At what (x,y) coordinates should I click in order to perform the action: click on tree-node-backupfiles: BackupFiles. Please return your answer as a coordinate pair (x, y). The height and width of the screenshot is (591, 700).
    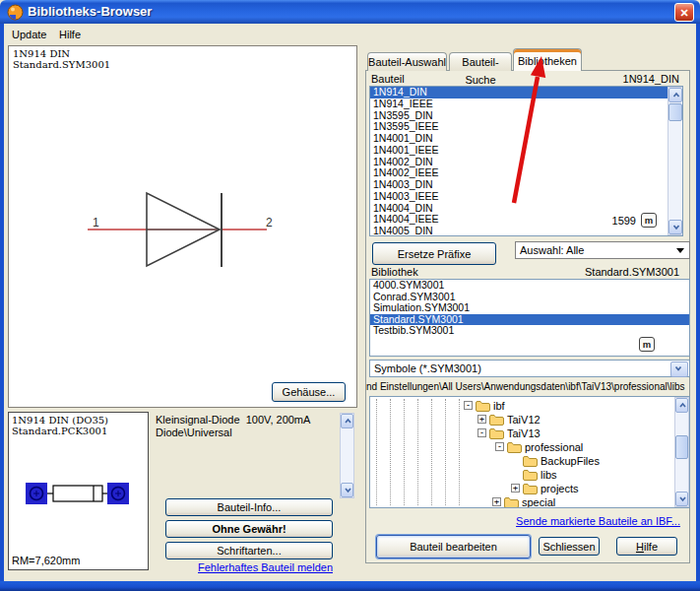
    Looking at the image, I should click on (561, 461).